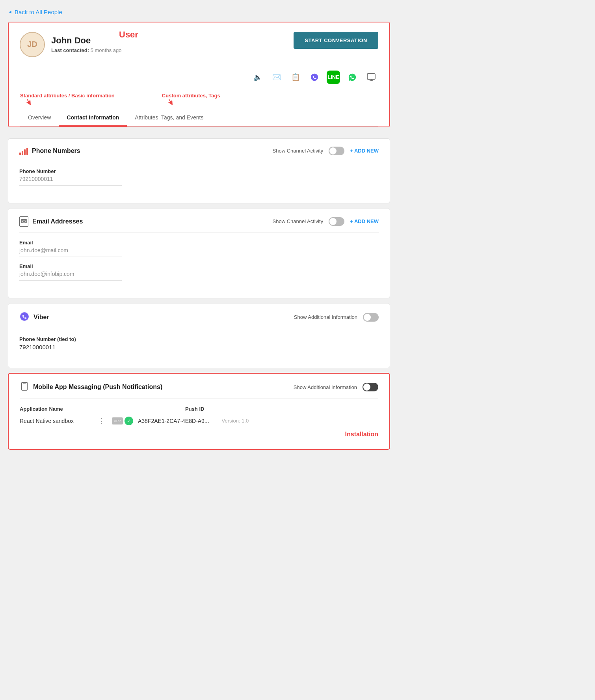 The height and width of the screenshot is (700, 595). I want to click on tab-contact-information: Contact Information, so click(93, 118).